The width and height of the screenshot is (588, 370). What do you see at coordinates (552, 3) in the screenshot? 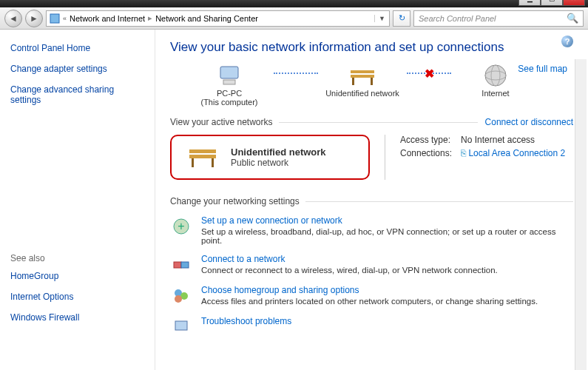
I see `maximize-button: ▢` at bounding box center [552, 3].